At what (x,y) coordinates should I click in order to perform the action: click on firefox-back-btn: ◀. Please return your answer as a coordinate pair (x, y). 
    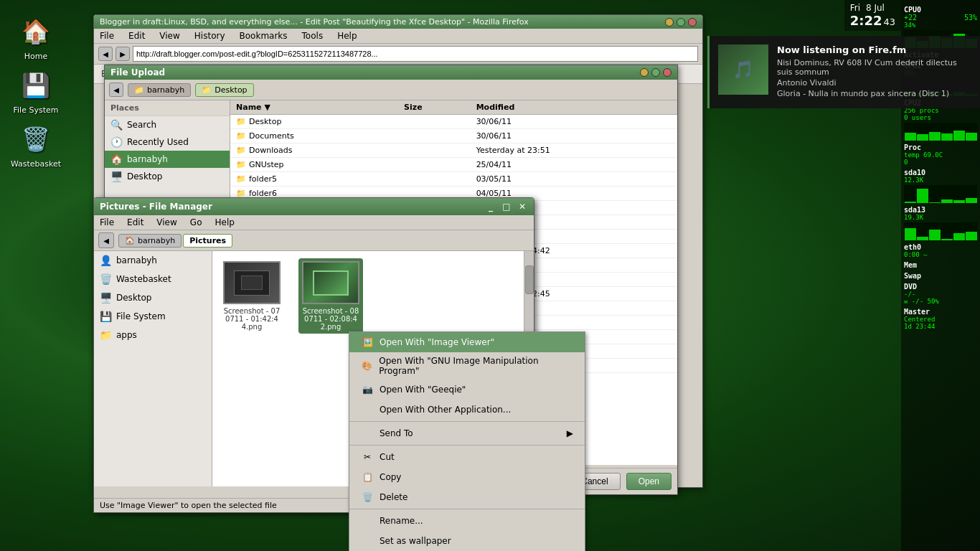
    Looking at the image, I should click on (105, 54).